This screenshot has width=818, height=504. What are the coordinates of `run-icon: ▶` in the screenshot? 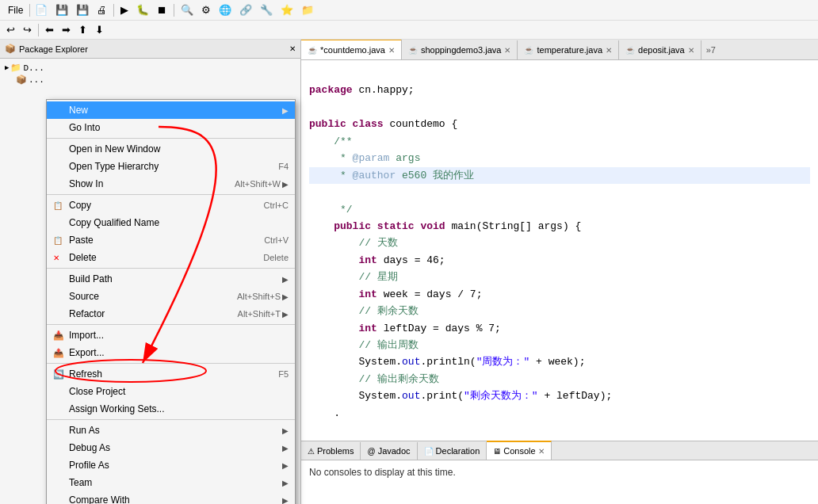 It's located at (124, 10).